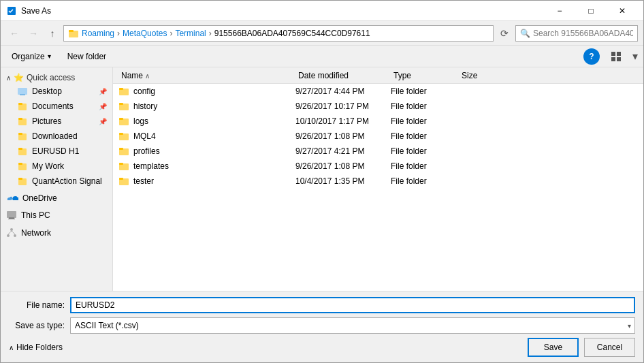 The height and width of the screenshot is (363, 644). Describe the element at coordinates (591, 11) in the screenshot. I see `maximize-button: □` at that location.